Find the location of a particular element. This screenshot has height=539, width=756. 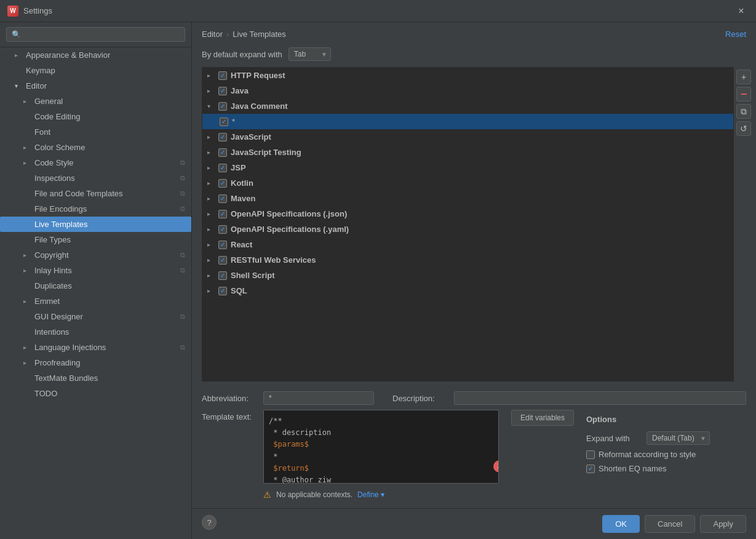

expand-with-option-select: Default (Tab) Tab Enter Space is located at coordinates (678, 438).